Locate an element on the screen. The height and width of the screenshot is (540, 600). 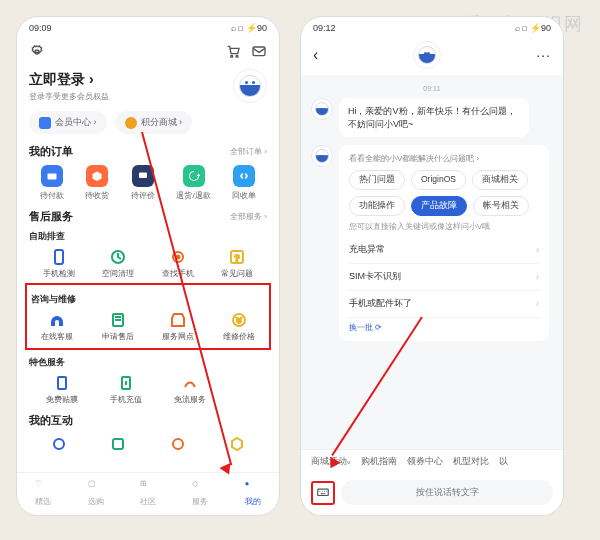
svc-faq: ?常见问题 is located at coordinates (237, 263).